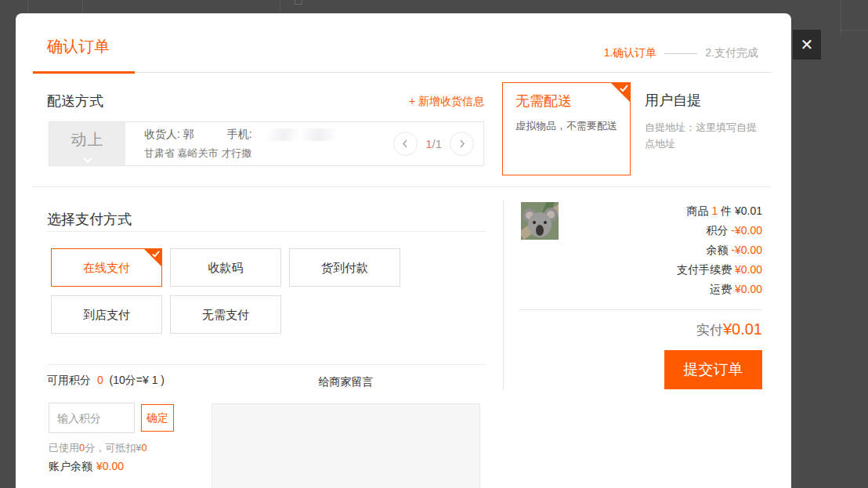 This screenshot has height=488, width=868. What do you see at coordinates (75, 101) in the screenshot?
I see `shipping-section-title: 配送方式` at bounding box center [75, 101].